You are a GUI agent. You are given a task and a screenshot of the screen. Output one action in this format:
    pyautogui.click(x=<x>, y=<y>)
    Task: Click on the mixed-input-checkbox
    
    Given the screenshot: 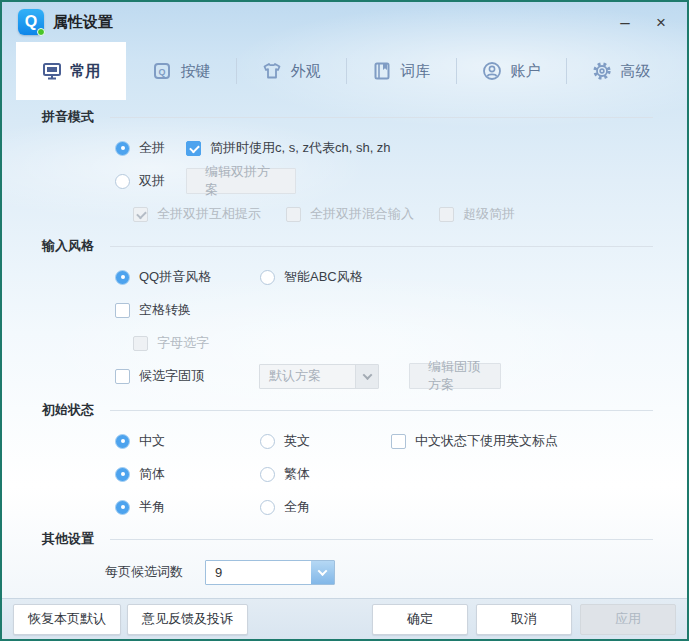 What is the action you would take?
    pyautogui.click(x=294, y=214)
    